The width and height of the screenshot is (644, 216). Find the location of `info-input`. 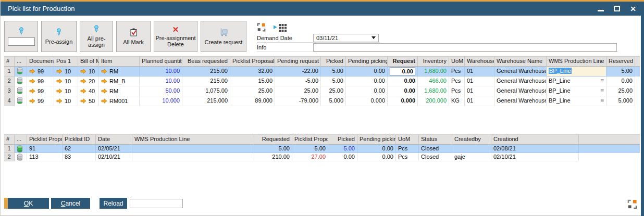

info-input is located at coordinates (465, 47).